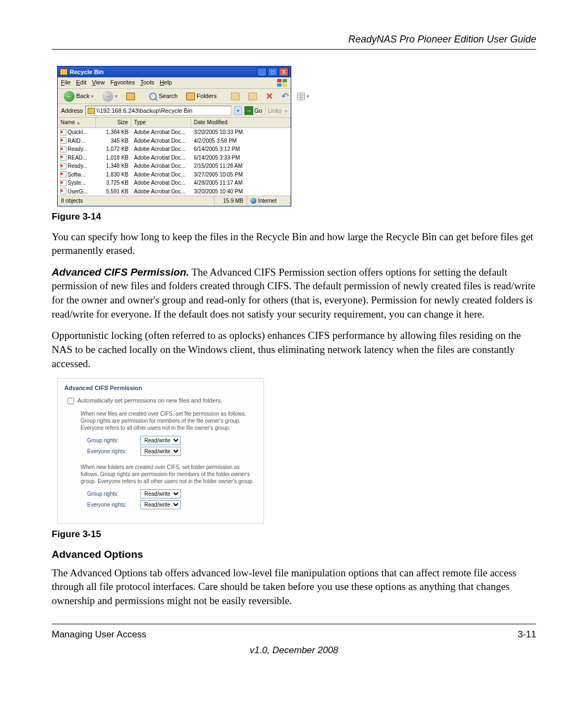  Describe the element at coordinates (161, 388) in the screenshot. I see `cifs-panel-title: Advanced CIFS Permission` at that location.